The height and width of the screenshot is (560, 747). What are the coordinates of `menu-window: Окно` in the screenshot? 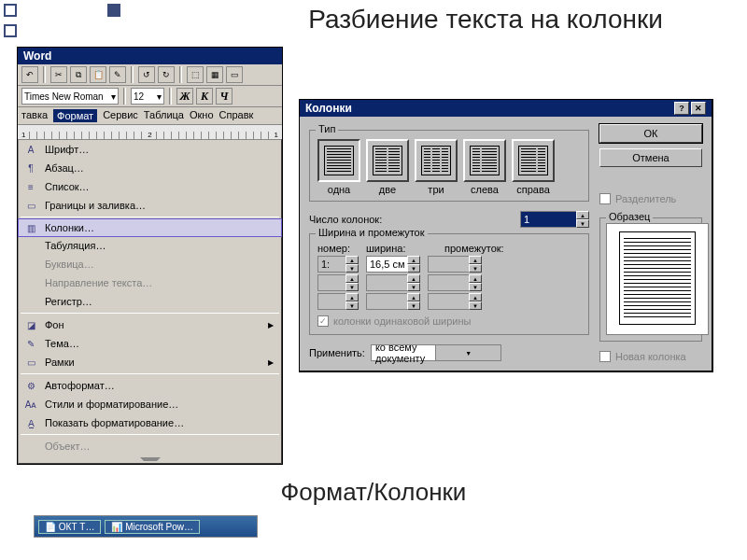 It's located at (202, 116).